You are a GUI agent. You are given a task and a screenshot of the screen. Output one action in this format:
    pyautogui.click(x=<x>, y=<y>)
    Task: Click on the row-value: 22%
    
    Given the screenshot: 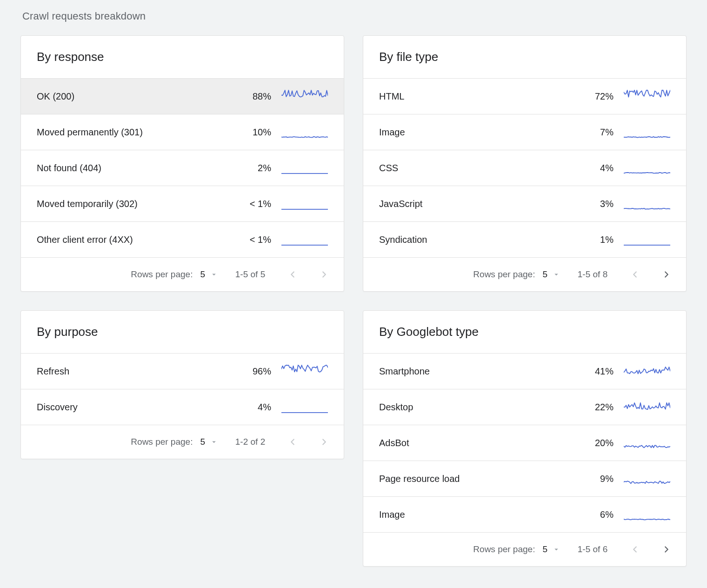 What is the action you would take?
    pyautogui.click(x=593, y=408)
    